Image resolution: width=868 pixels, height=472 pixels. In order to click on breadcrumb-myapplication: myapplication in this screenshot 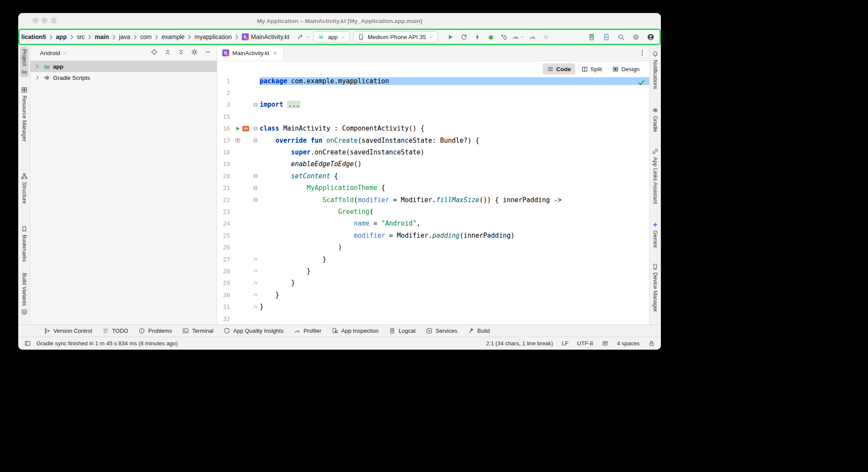, I will do `click(213, 37)`.